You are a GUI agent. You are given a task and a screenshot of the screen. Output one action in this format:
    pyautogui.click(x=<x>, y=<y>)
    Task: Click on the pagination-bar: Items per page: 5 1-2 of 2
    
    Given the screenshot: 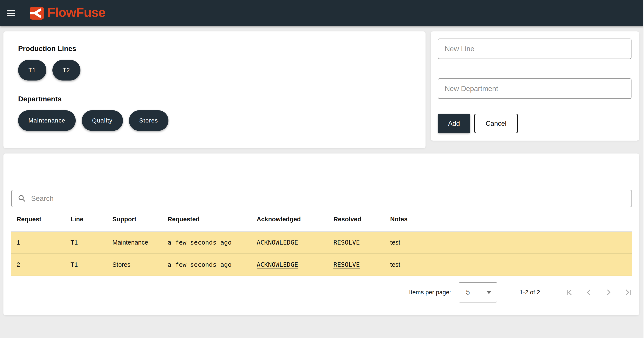 What is the action you would take?
    pyautogui.click(x=322, y=293)
    